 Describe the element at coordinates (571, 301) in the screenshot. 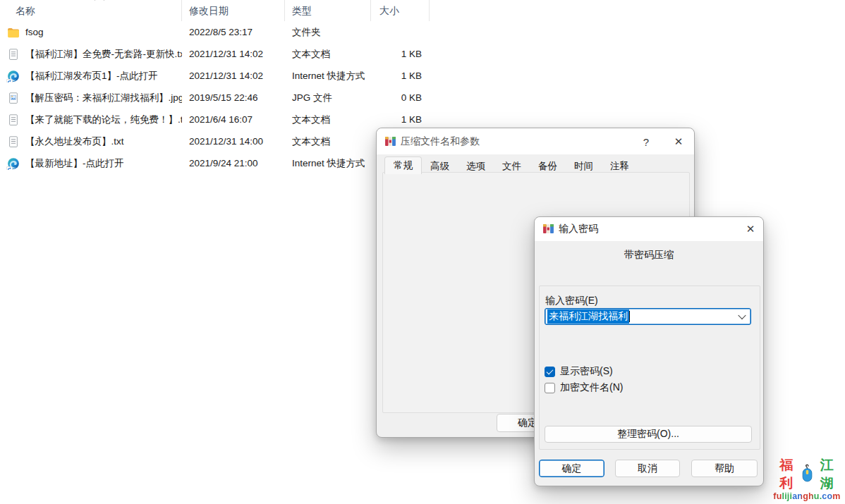

I see `password-label: 输入密码(E)` at that location.